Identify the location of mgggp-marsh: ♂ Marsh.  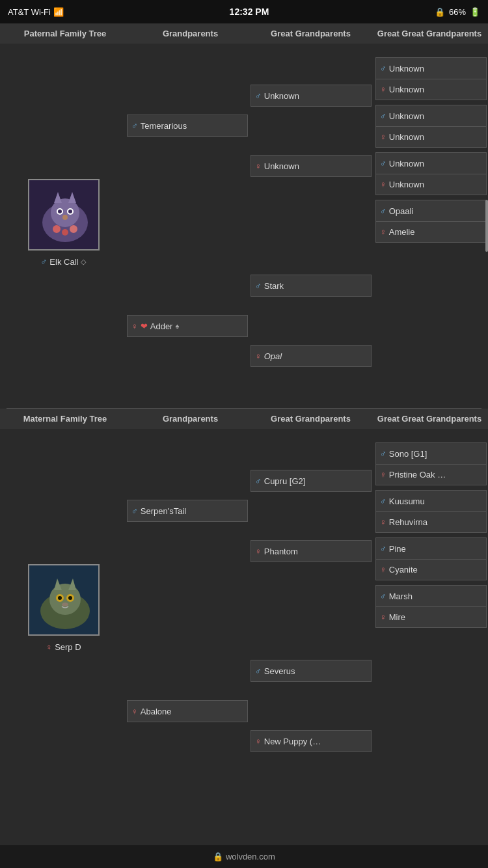
(431, 596).